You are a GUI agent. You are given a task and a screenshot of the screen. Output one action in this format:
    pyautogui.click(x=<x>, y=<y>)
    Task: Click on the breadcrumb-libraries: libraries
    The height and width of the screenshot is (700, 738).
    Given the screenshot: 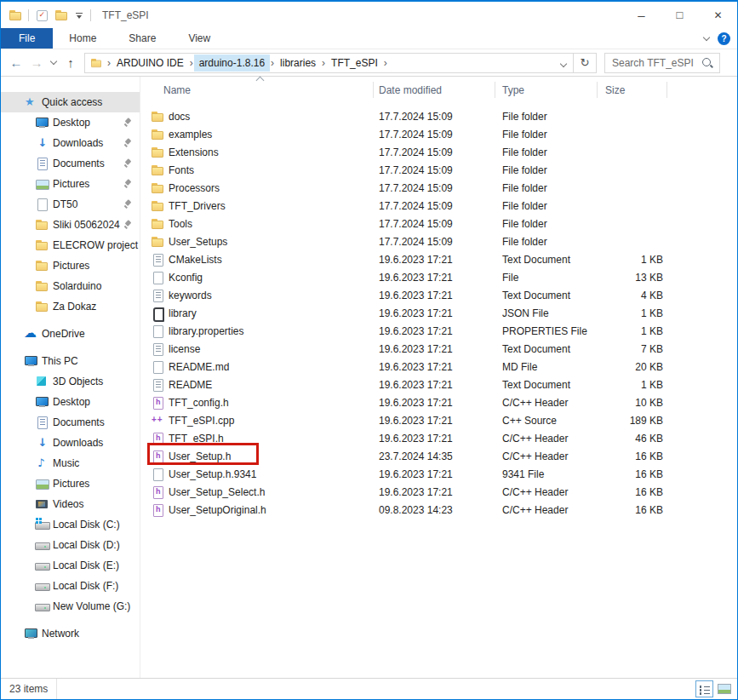 What is the action you would take?
    pyautogui.click(x=298, y=63)
    